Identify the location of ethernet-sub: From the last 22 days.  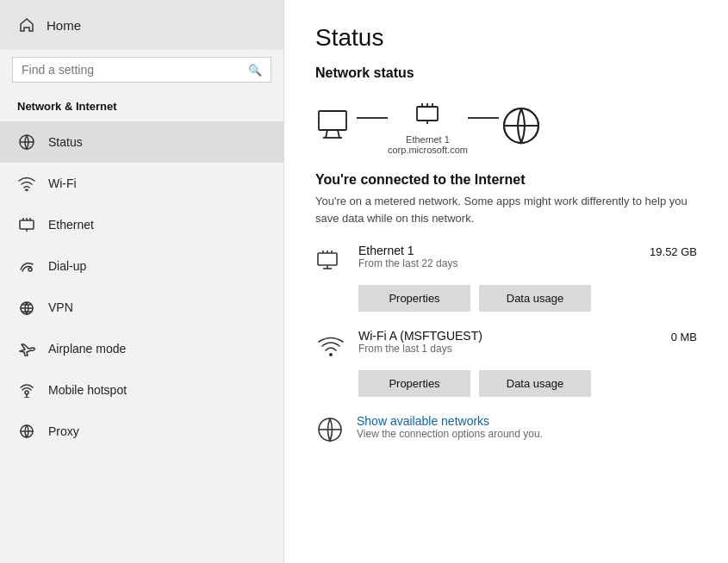
(498, 263).